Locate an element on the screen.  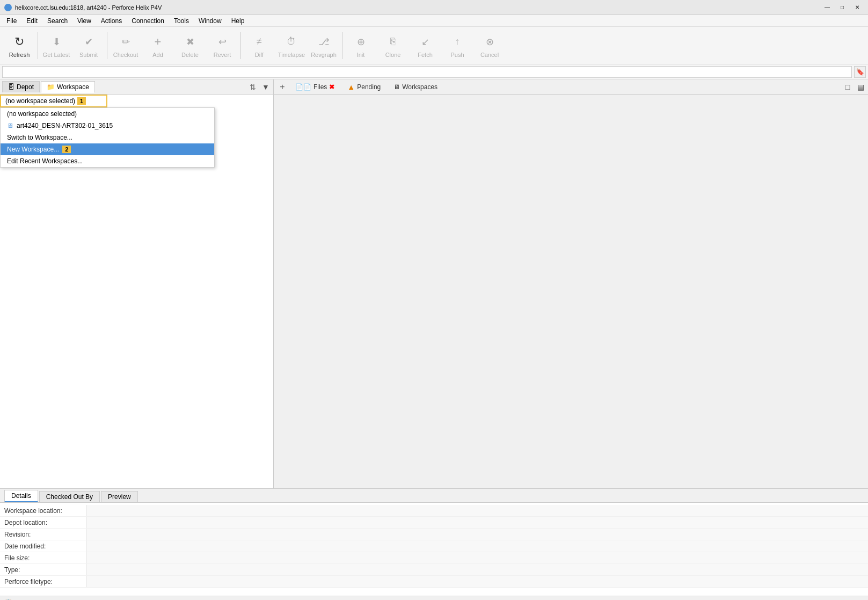
refresh-button: Refresh is located at coordinates (19, 46).